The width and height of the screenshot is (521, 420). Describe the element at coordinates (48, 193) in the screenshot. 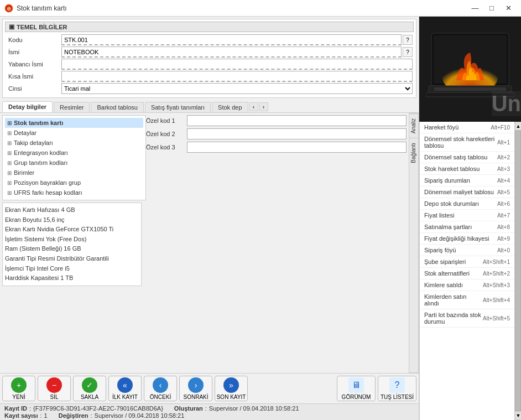

I see `tree-label-ufrs: UFRS farkı hesap kodları` at that location.